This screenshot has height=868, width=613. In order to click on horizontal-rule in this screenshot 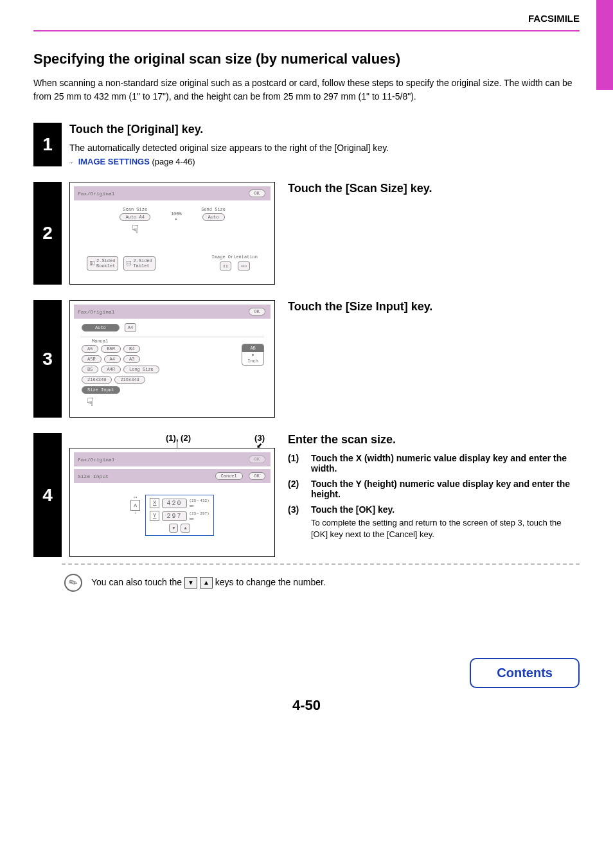, I will do `click(306, 31)`.